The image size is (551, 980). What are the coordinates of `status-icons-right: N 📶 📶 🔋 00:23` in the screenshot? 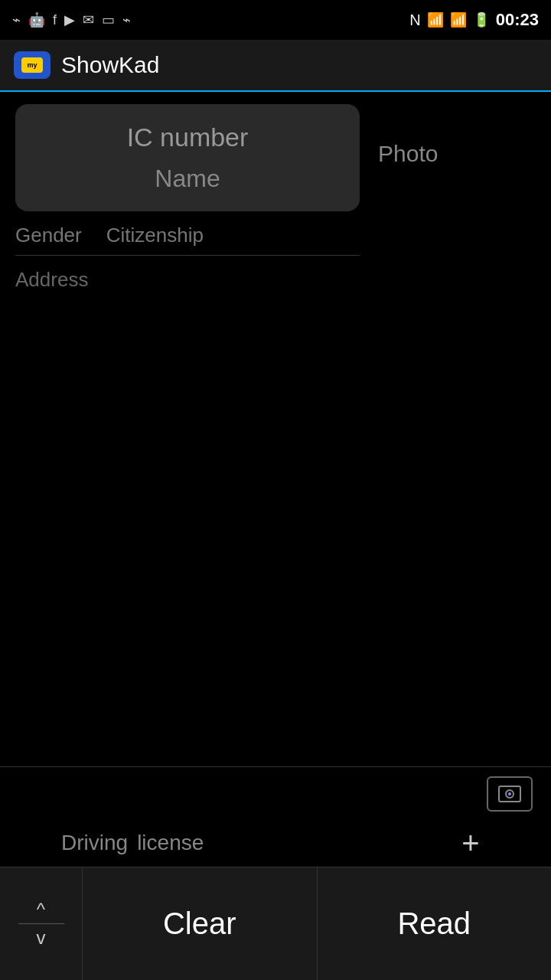 It's located at (474, 20).